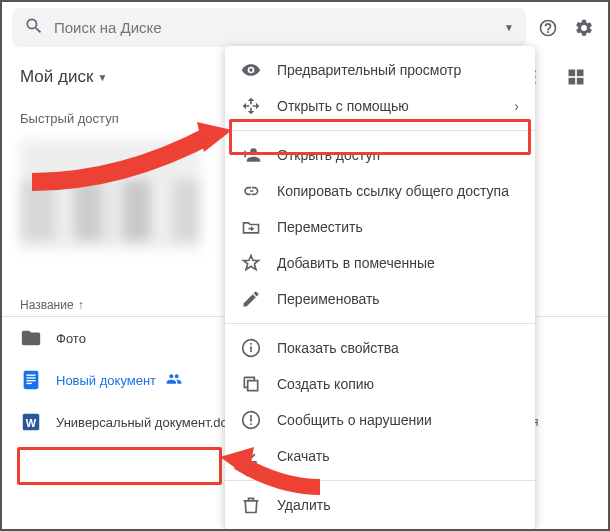 The width and height of the screenshot is (610, 531). Describe the element at coordinates (31, 380) in the screenshot. I see `gdoc-icon` at that location.